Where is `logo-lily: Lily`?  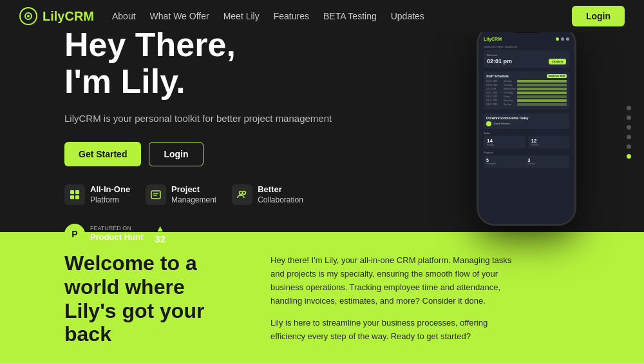
logo-lily: Lily is located at coordinates (53, 16).